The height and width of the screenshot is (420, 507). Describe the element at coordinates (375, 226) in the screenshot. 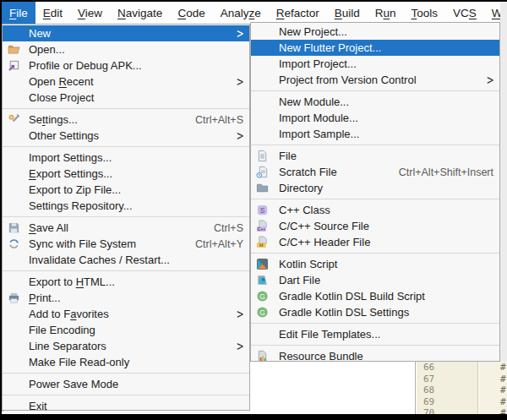

I see `menu-item-c-c-source-file: C++C/C++ Source File` at that location.